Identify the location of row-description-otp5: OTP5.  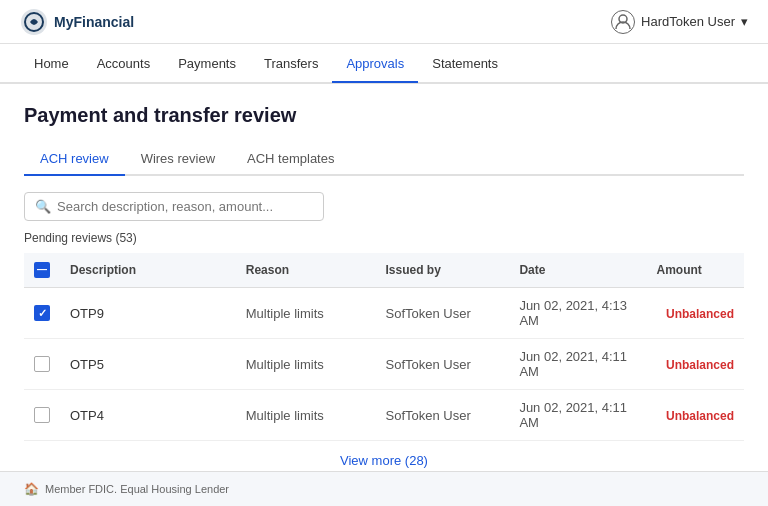
(148, 364).